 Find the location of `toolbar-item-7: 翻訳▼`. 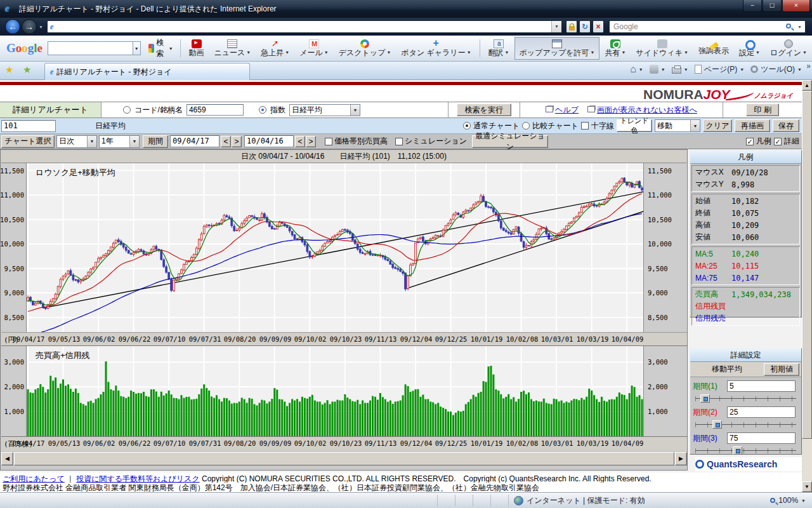

toolbar-item-7: 翻訳▼ is located at coordinates (499, 48).